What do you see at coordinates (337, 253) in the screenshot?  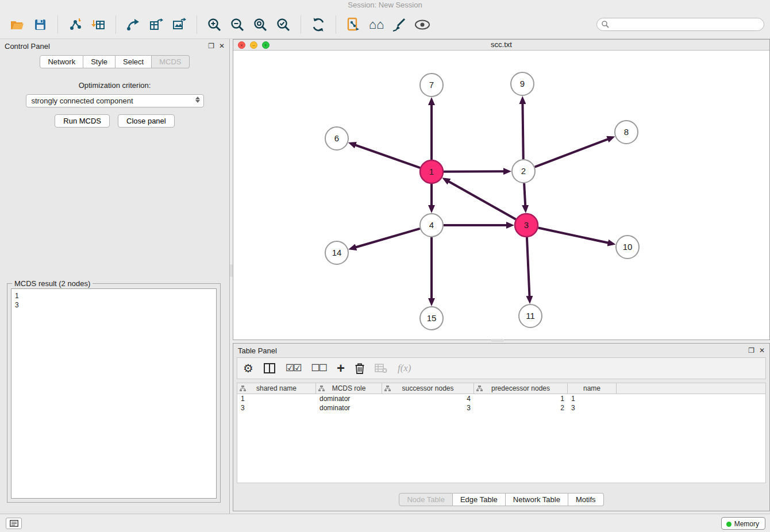 I see `graph-node-14: 14` at bounding box center [337, 253].